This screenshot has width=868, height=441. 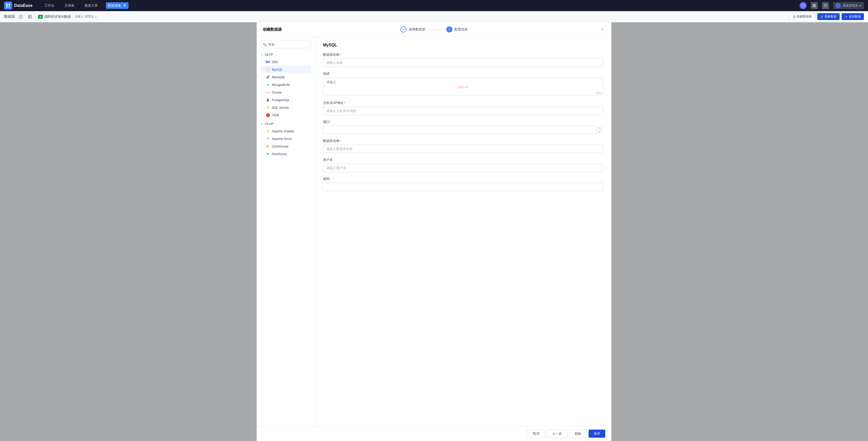 I want to click on nav-datascreen: 数据大屏, so click(x=91, y=5).